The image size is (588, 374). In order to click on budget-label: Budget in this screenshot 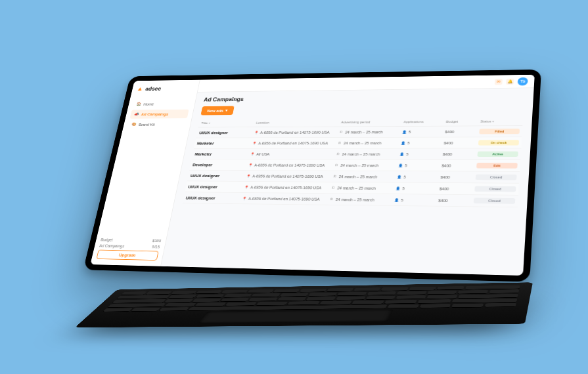, I will do `click(106, 239)`.